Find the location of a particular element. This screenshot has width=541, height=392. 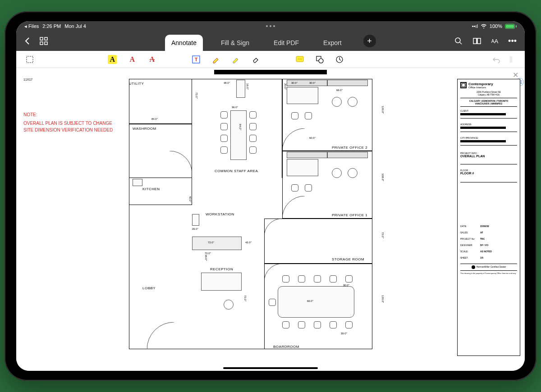

more-icon: ••• is located at coordinates (512, 41).